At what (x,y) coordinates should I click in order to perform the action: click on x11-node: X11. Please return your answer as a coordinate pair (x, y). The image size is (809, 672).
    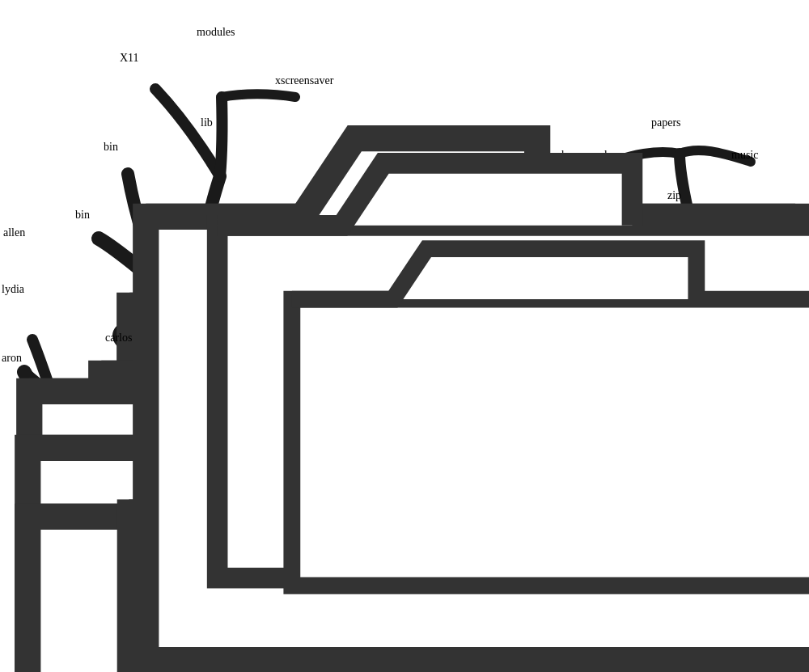
    Looking at the image, I should click on (129, 57).